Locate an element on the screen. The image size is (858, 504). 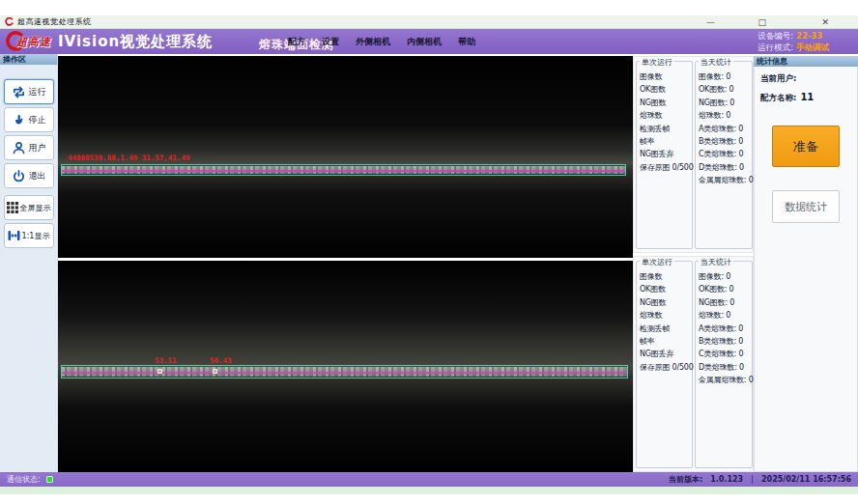
fullscreen-grid-icon is located at coordinates (13, 208).